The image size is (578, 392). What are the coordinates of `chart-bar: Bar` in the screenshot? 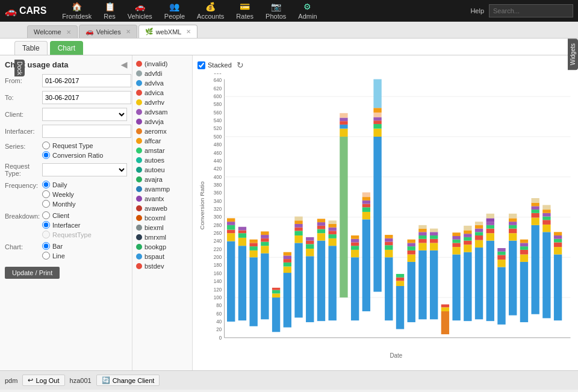 It's located at (54, 246).